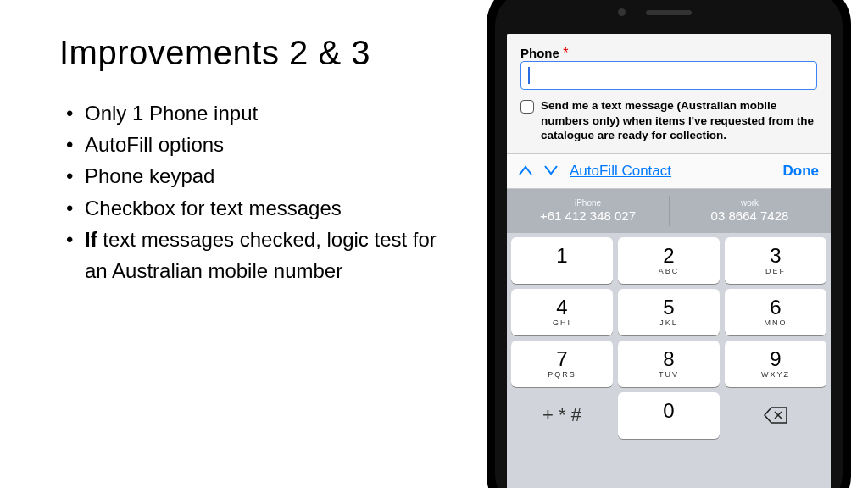 This screenshot has width=868, height=488. What do you see at coordinates (669, 364) in the screenshot?
I see `key-8: 8TUV` at bounding box center [669, 364].